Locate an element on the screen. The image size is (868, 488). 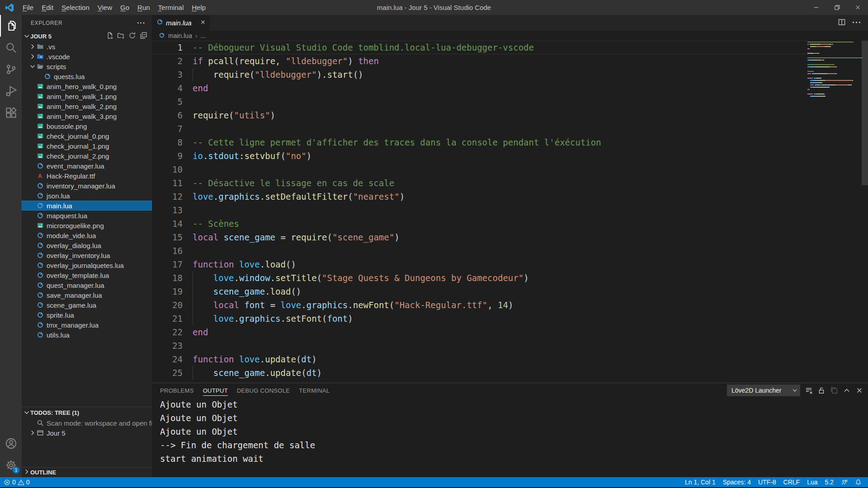
line-number: 24 is located at coordinates (167, 359).